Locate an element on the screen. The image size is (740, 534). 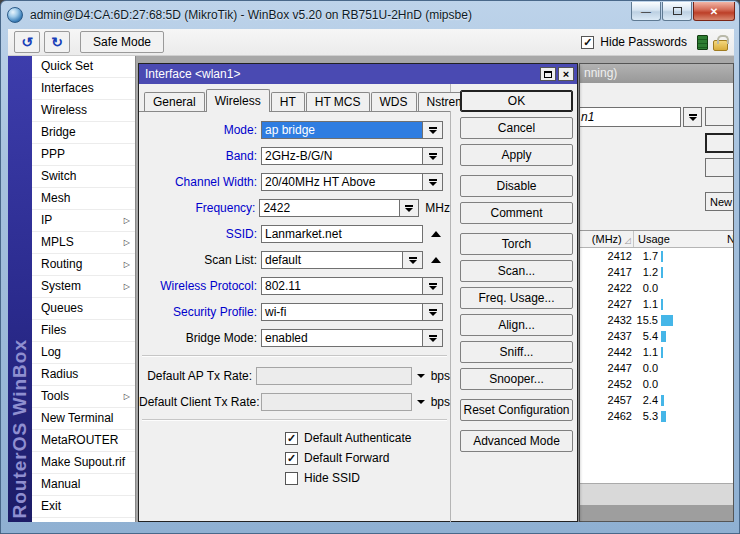
sidebar-item-ppp: PPP is located at coordinates (84, 155).